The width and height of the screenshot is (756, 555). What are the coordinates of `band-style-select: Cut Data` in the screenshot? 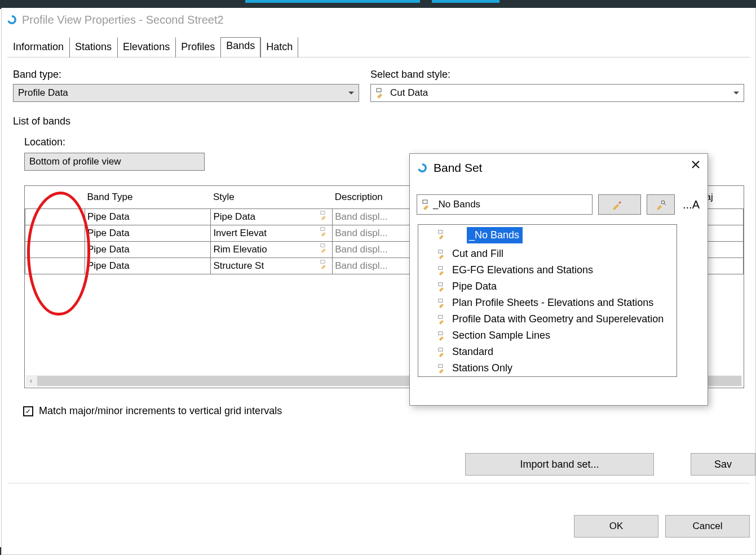 It's located at (557, 93).